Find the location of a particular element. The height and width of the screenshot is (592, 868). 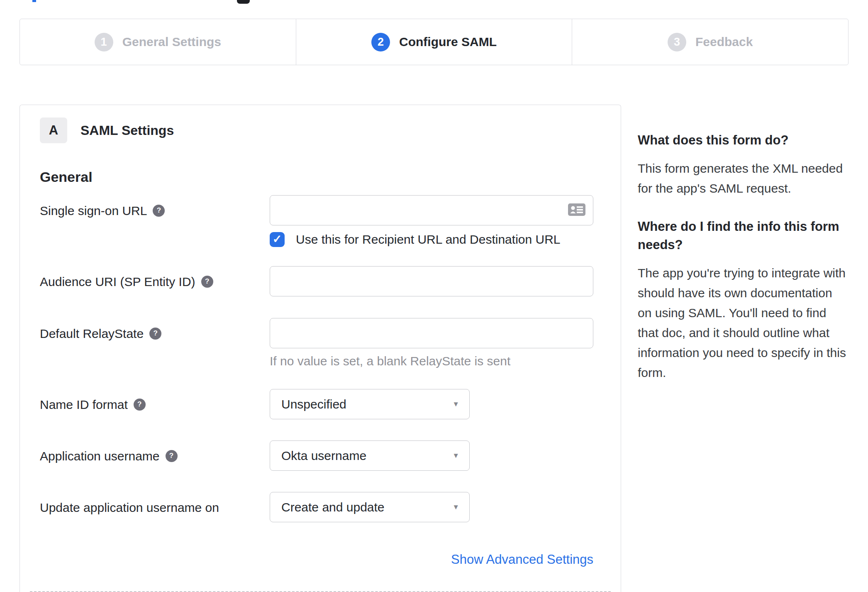

clipped-header-accent is located at coordinates (34, 1).